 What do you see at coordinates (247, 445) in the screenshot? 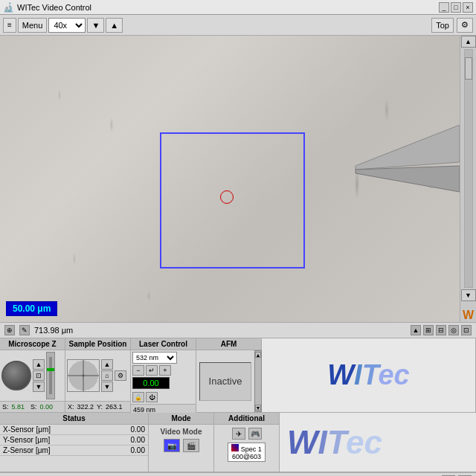
I see `additional-body: ✈ 🎮 Spec 1 600@603` at bounding box center [247, 445].